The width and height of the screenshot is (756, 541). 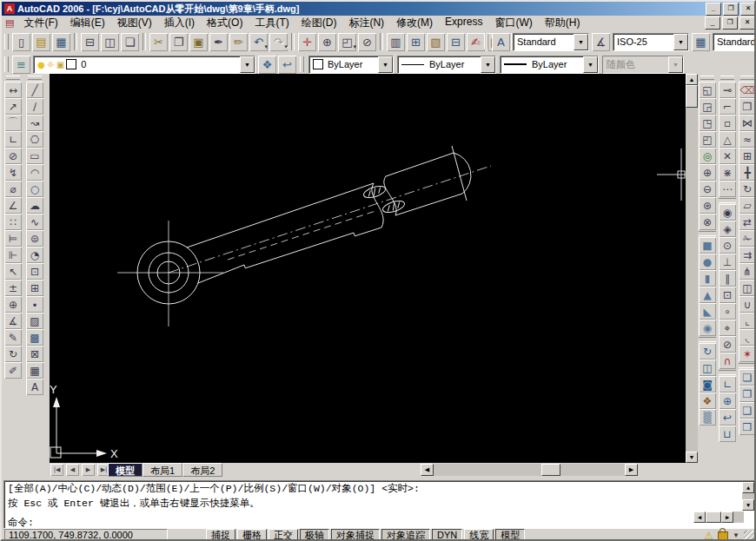 I want to click on zoom-dynamic-button: ◲, so click(x=707, y=106).